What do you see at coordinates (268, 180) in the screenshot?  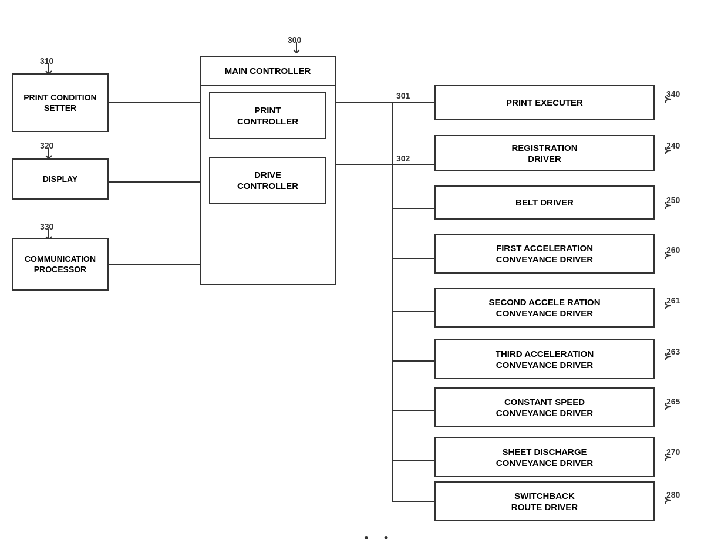 I see `drive-controller-box: DRIVE CONTROLLER` at bounding box center [268, 180].